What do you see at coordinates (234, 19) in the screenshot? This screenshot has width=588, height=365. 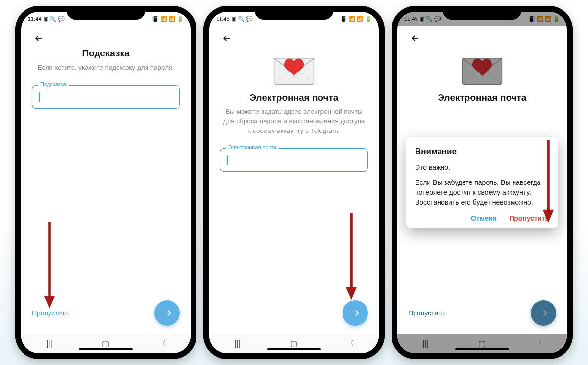 I see `status-left: 11:45 ▣ 🔍 💬` at bounding box center [234, 19].